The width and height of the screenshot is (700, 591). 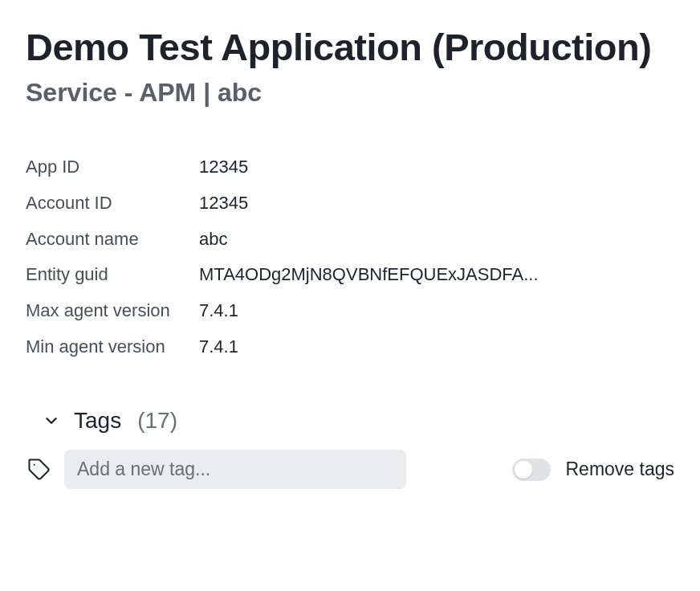 What do you see at coordinates (112, 167) in the screenshot?
I see `meta-label-app-id: App ID` at bounding box center [112, 167].